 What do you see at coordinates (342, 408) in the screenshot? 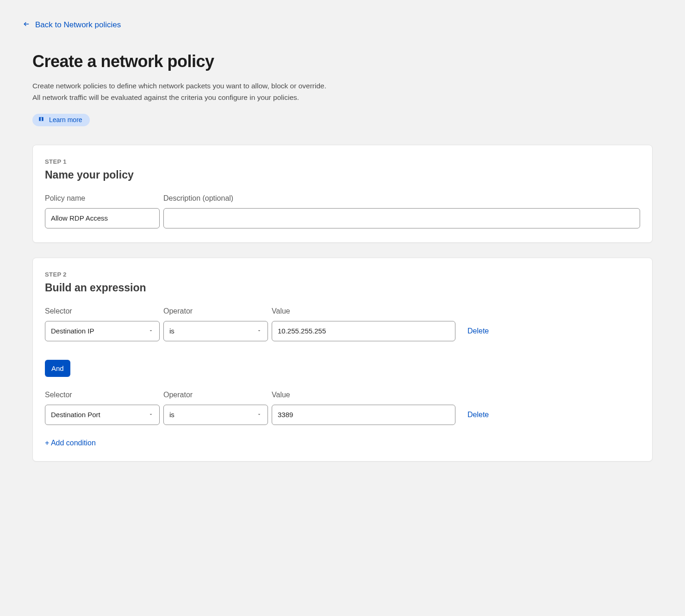
I see `expression-row: Selector Destination Port Operator is Va…` at bounding box center [342, 408].